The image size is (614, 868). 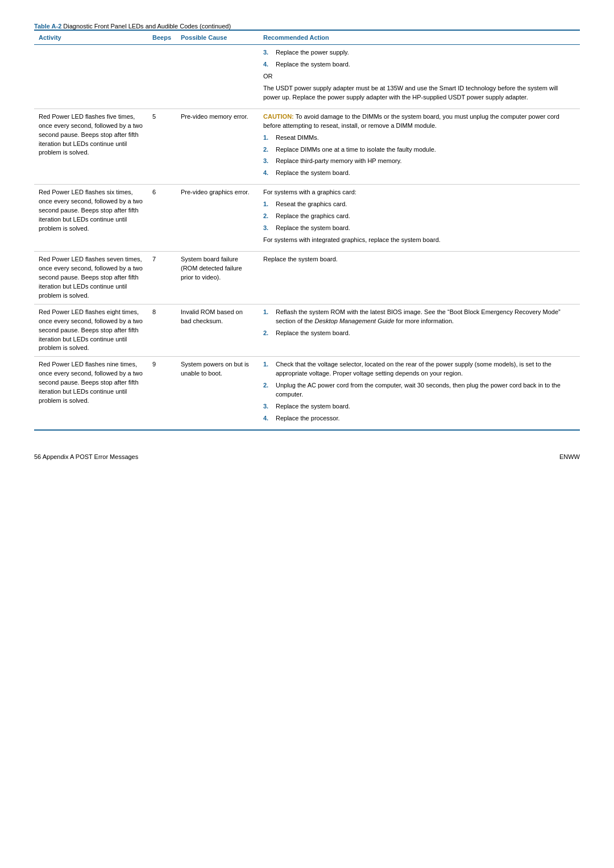 I want to click on list-item: 2.Replace the system board., so click(x=420, y=333).